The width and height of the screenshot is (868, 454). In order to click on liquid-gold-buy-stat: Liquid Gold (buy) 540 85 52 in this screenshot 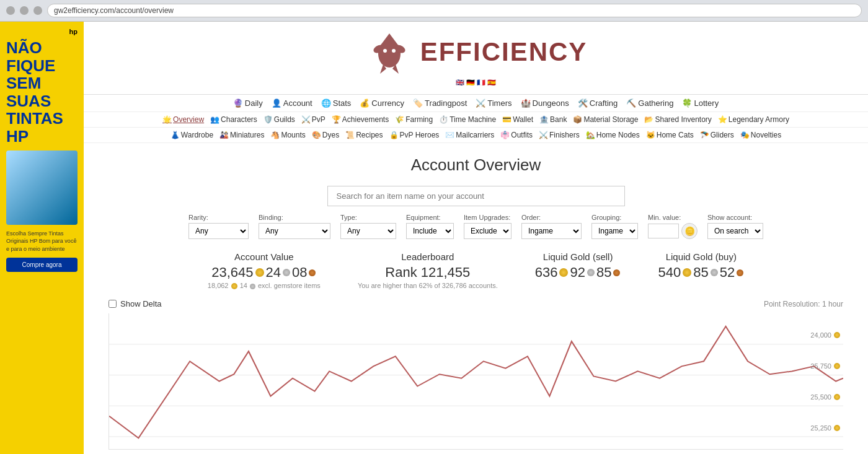, I will do `click(701, 270)`.